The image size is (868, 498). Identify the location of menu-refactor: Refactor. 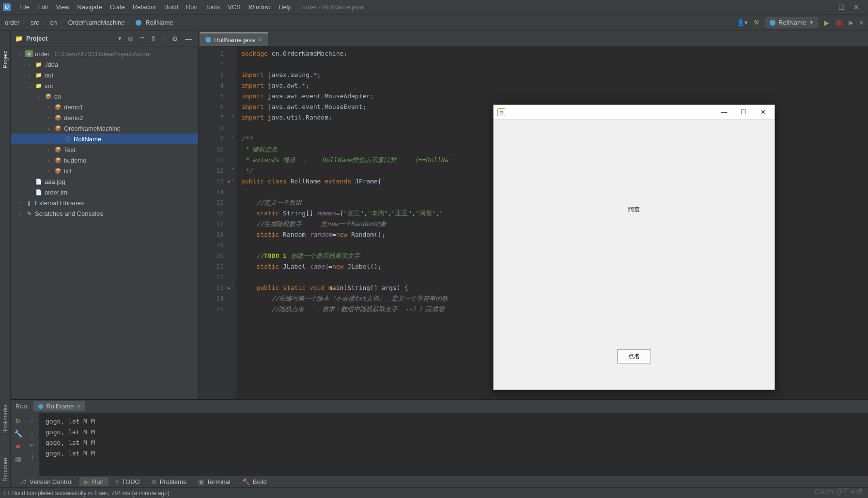
(144, 7).